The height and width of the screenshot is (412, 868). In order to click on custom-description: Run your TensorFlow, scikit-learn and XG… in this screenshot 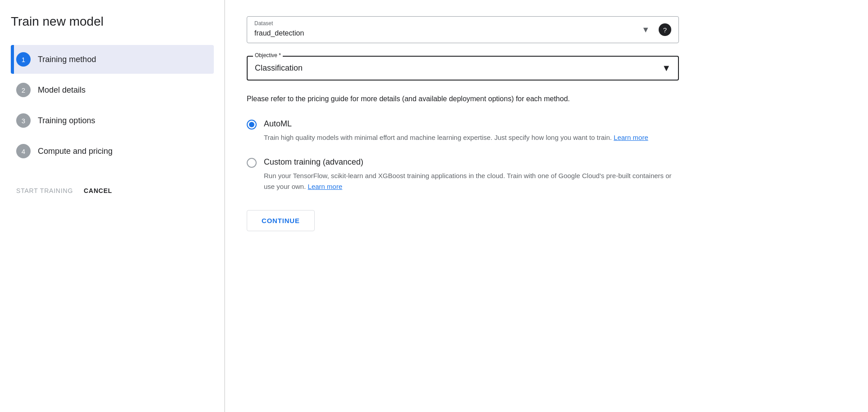, I will do `click(463, 181)`.